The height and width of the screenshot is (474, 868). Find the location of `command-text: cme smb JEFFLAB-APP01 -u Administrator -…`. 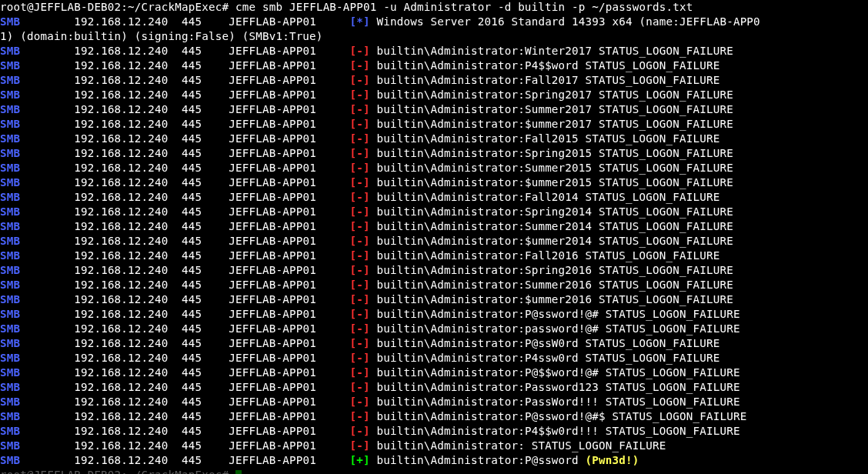

command-text: cme smb JEFFLAB-APP01 -u Administrator -… is located at coordinates (464, 7).